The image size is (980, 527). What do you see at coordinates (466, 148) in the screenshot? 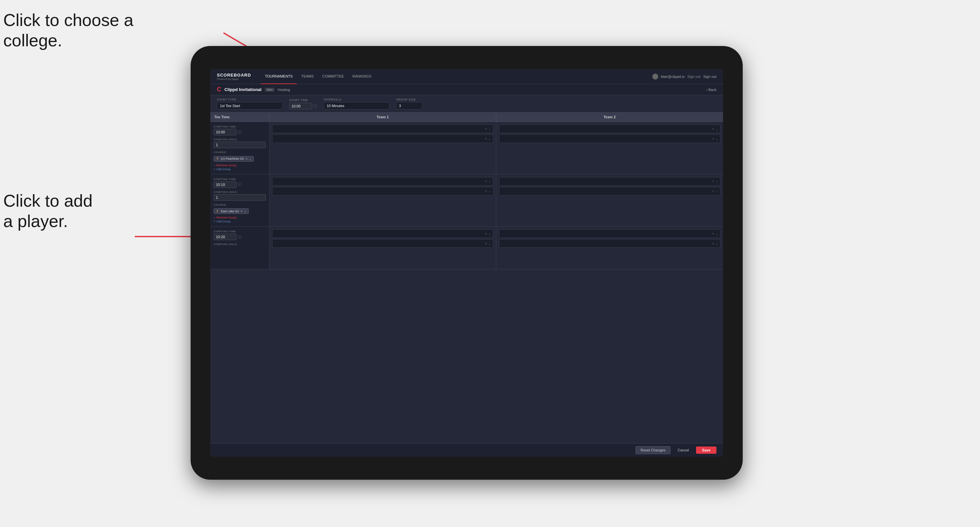
I see `group-row-1: STARTING TIME: ⓘ STARTING HOLE: 1 COURSE…` at bounding box center [466, 148].